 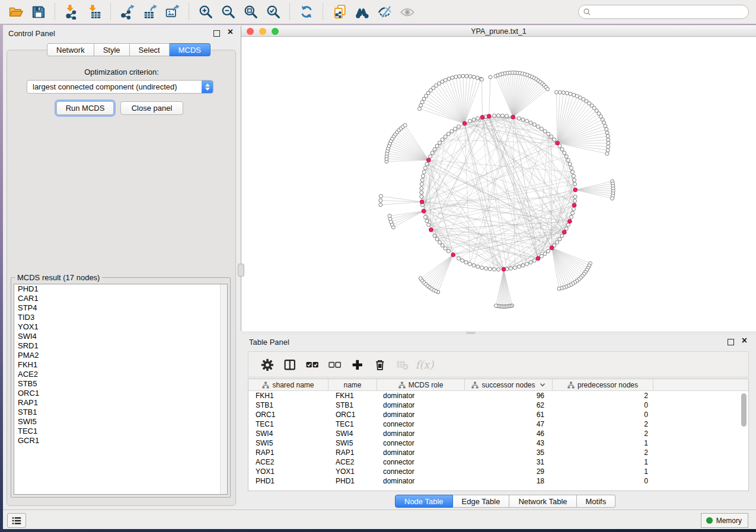 I want to click on save-session-button, so click(x=39, y=12).